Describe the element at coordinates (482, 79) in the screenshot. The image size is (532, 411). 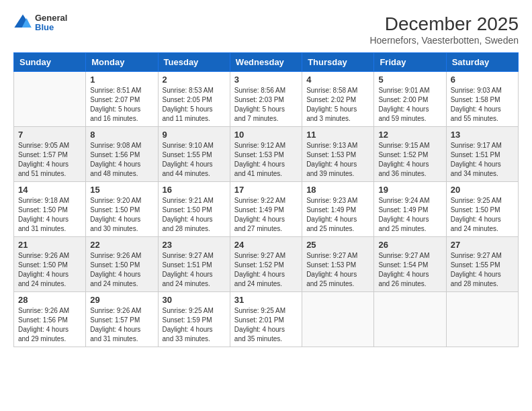
I see `day-number: 6` at that location.